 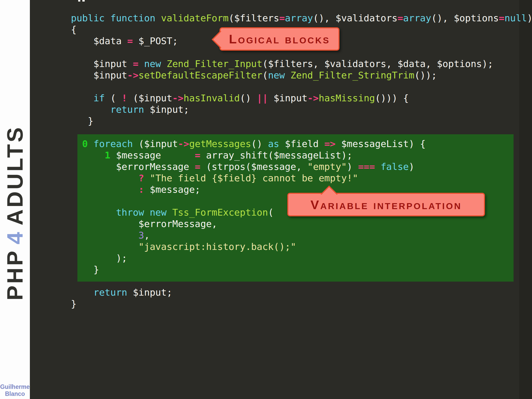 I want to click on author-credit: Guilherme Blanco, so click(x=15, y=390).